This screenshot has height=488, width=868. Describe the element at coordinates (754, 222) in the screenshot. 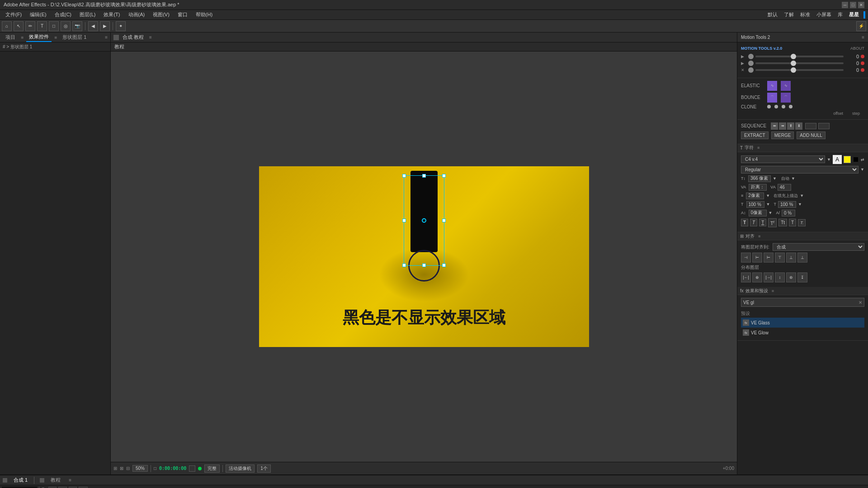

I see `italic-btn: T` at that location.